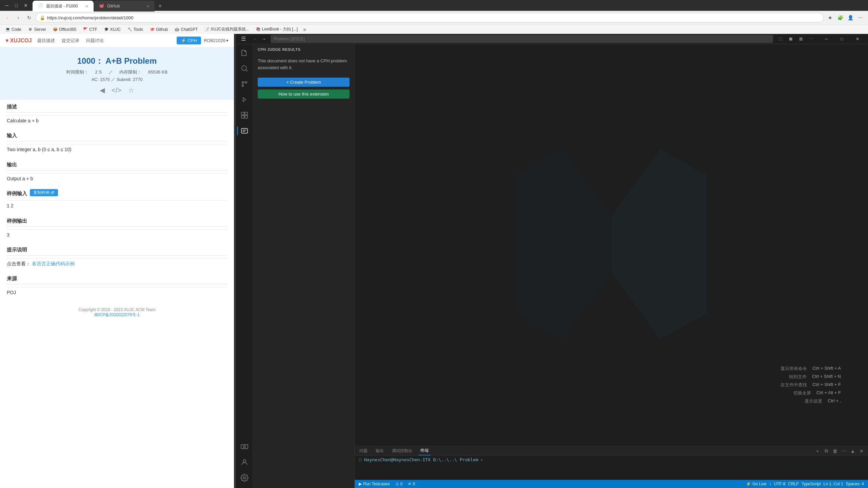 This screenshot has width=868, height=488. I want to click on memory-limit-value: 65536 KB, so click(158, 72).